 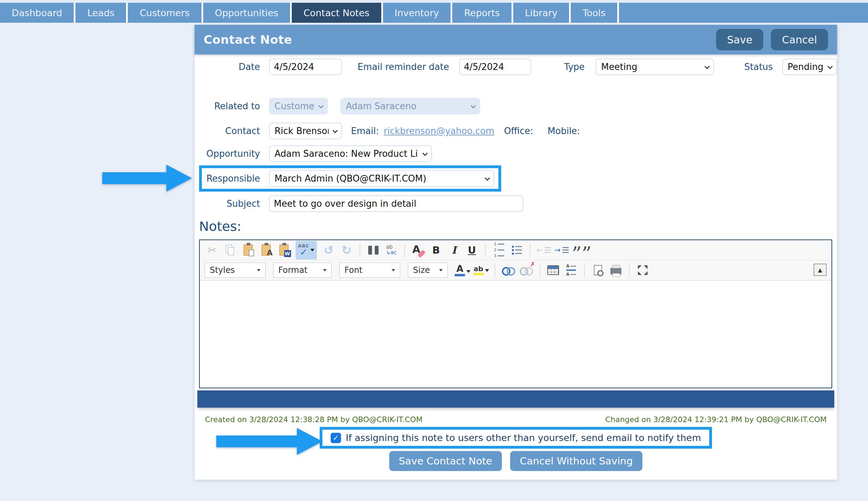 I want to click on paste-icon, so click(x=248, y=250).